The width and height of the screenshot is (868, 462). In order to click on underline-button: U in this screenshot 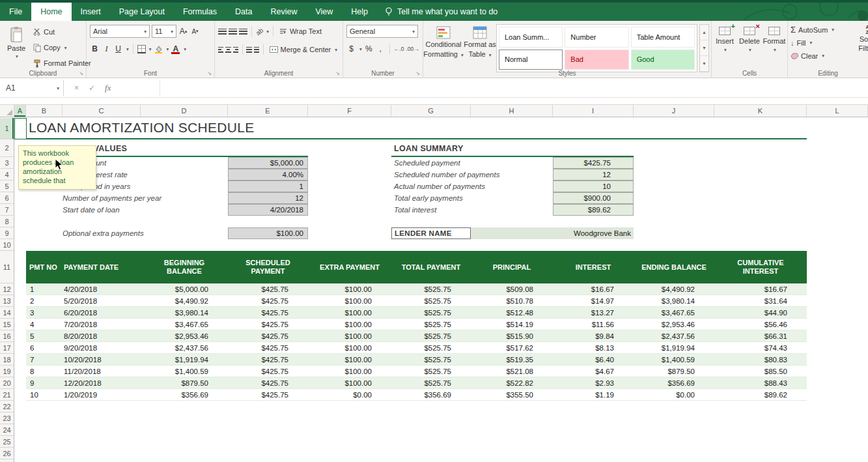, I will do `click(119, 49)`.